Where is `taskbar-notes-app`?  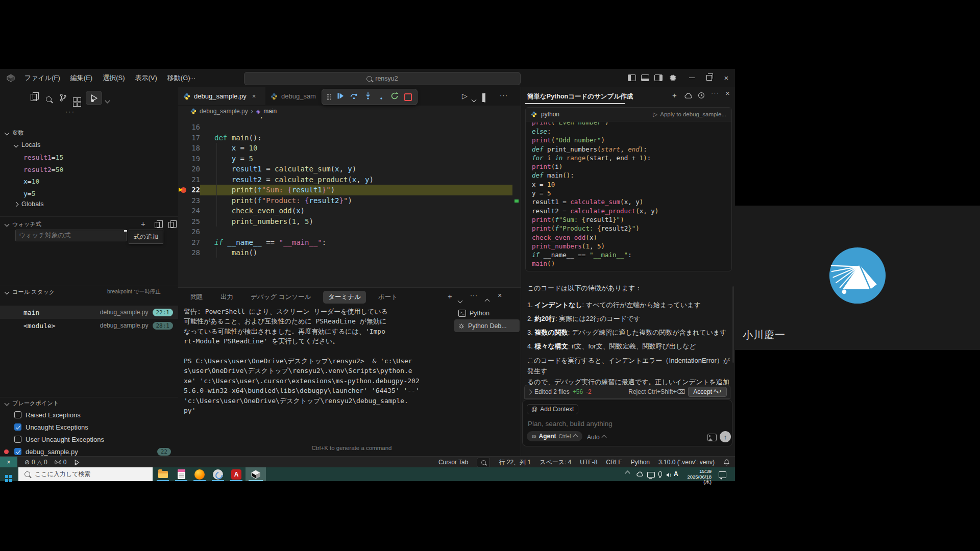
taskbar-notes-app is located at coordinates (181, 474).